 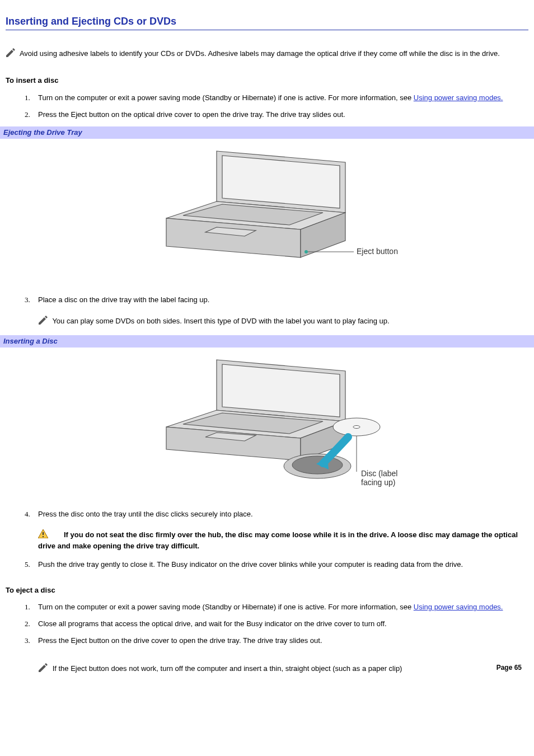 I want to click on insert-heading: To insert a disc, so click(x=267, y=81).